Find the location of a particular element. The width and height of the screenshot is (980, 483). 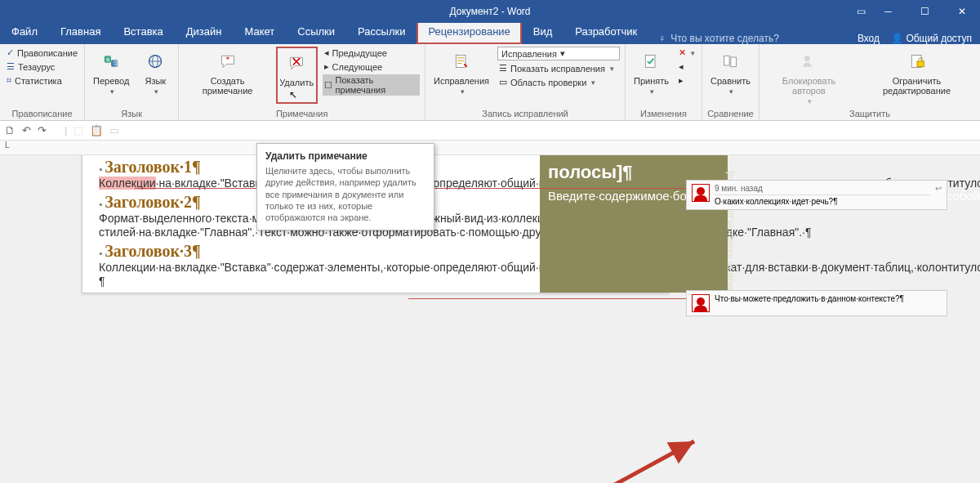

statistics-button: ⌗Статистика is located at coordinates (42, 80).